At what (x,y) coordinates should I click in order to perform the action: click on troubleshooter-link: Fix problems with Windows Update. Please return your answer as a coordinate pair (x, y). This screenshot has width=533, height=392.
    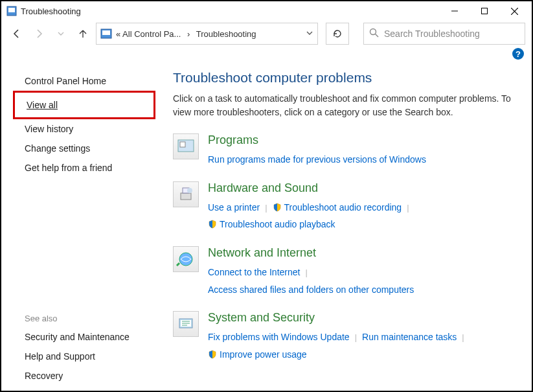
    Looking at the image, I should click on (278, 337).